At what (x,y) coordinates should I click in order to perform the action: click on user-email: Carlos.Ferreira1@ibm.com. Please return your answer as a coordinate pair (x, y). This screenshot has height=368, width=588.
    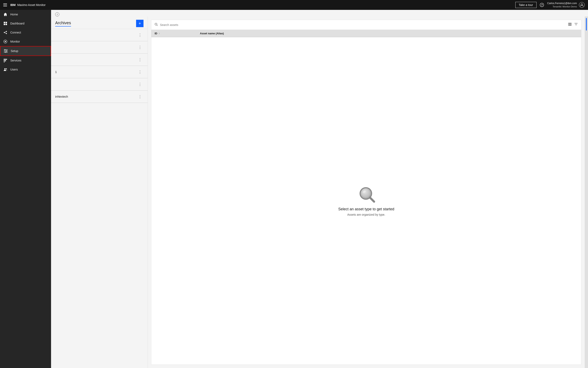
    Looking at the image, I should click on (562, 3).